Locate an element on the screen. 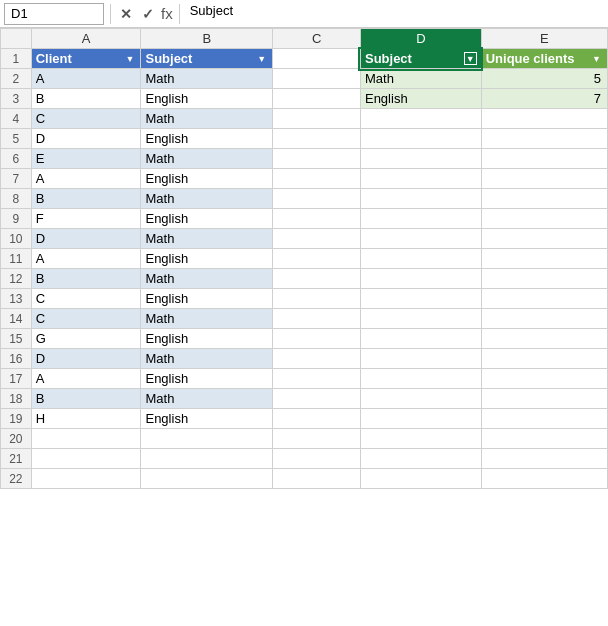 This screenshot has width=608, height=626. cell-d12 is located at coordinates (420, 279).